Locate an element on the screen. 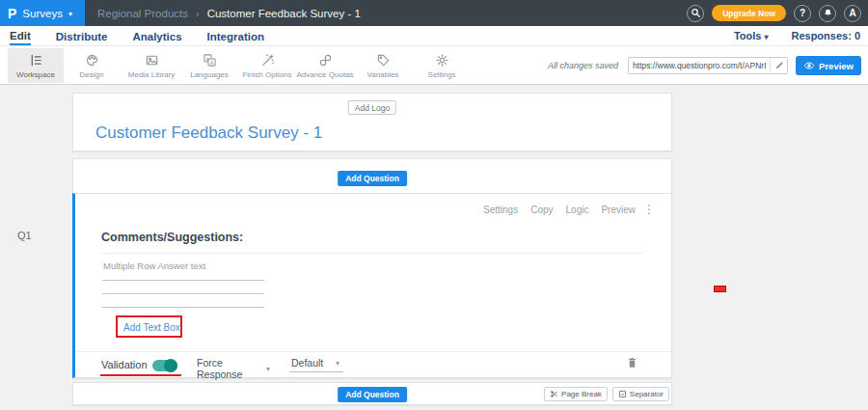 The width and height of the screenshot is (868, 410). nav-tab-integration: Integration is located at coordinates (235, 37).